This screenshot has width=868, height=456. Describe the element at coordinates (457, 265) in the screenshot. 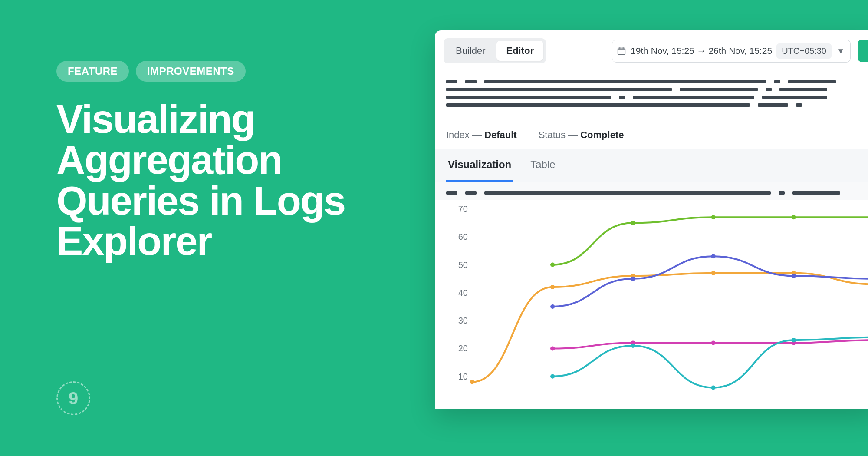

I see `y-tick: 50` at that location.